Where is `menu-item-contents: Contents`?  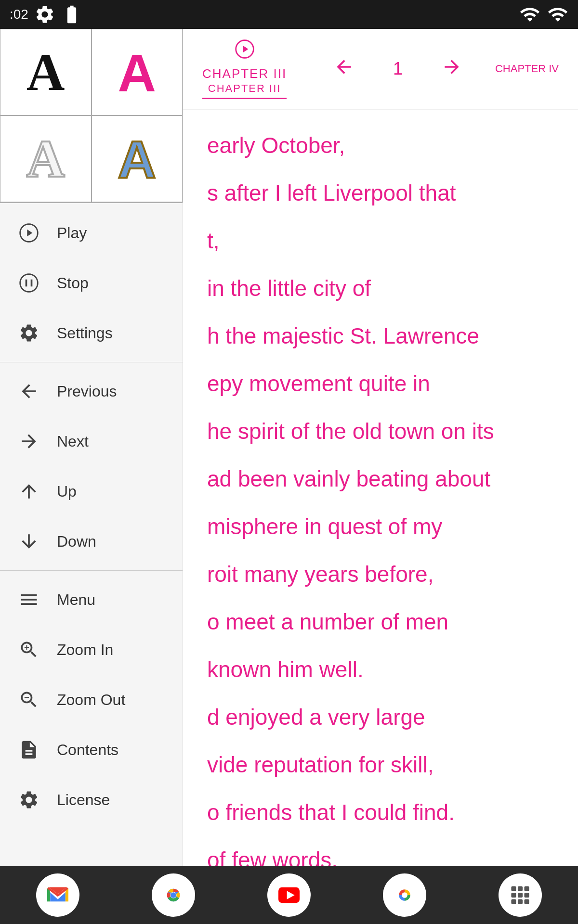 menu-item-contents: Contents is located at coordinates (92, 750).